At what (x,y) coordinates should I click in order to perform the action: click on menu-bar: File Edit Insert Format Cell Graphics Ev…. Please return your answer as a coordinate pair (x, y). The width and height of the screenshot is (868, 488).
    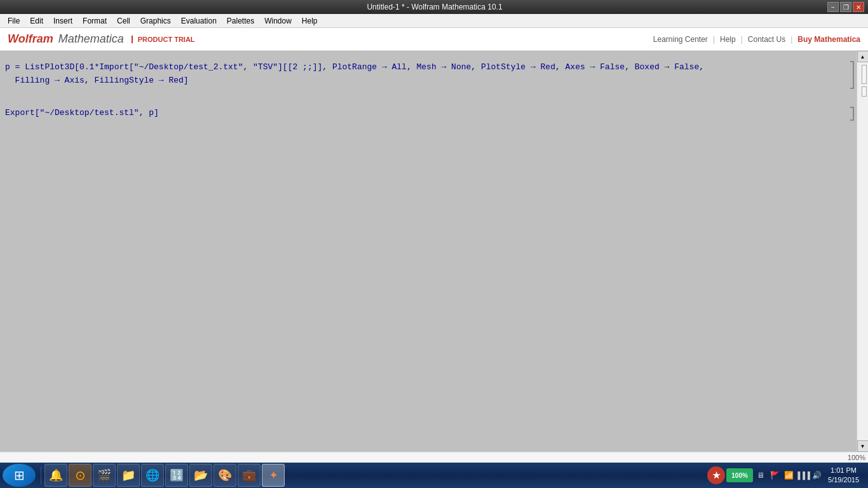
    Looking at the image, I should click on (434, 21).